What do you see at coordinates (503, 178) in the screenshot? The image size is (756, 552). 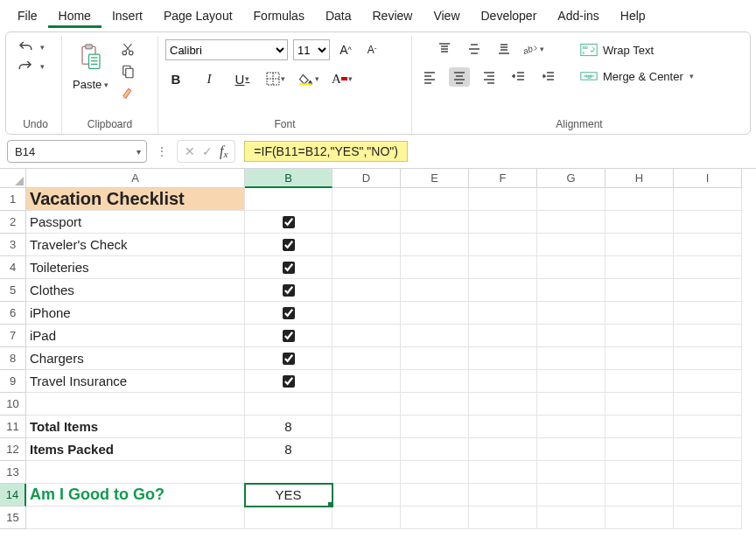 I see `column-header-F: F` at bounding box center [503, 178].